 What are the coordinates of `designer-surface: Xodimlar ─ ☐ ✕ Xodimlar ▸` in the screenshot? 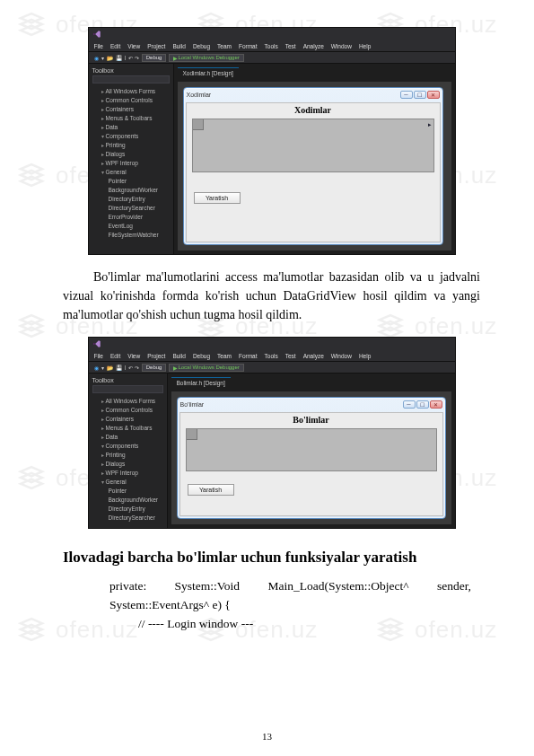 It's located at (314, 166).